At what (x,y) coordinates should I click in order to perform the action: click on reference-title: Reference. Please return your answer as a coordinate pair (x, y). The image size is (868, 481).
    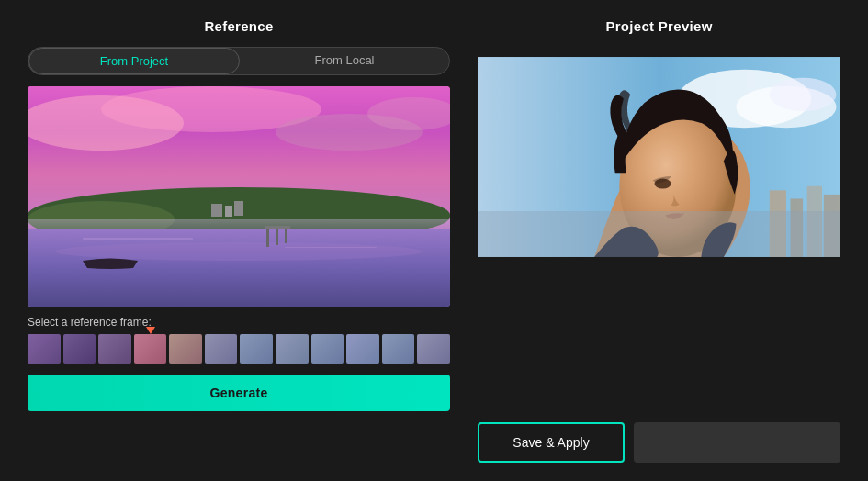
    Looking at the image, I should click on (239, 26).